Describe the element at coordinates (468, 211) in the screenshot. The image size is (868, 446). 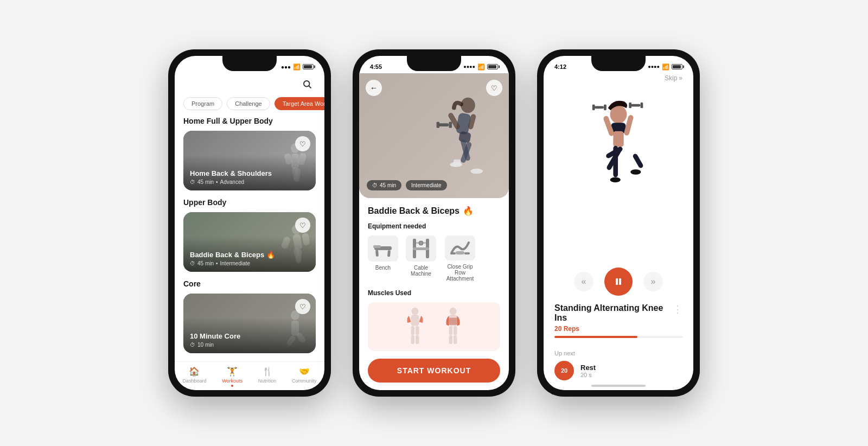
I see `workout-emoji: 🔥` at that location.